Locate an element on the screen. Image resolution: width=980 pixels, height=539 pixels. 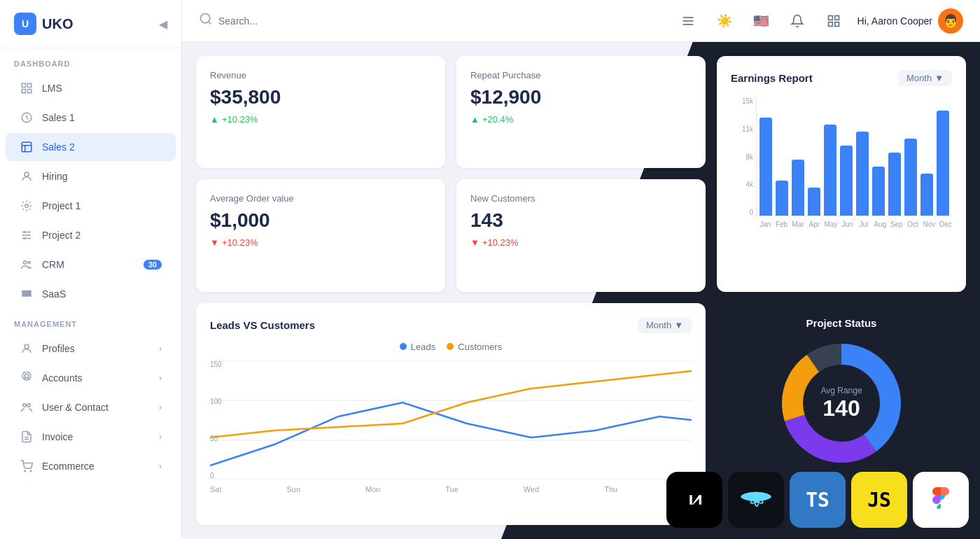
sidebar-item-accounts: Accounts › is located at coordinates (91, 378).